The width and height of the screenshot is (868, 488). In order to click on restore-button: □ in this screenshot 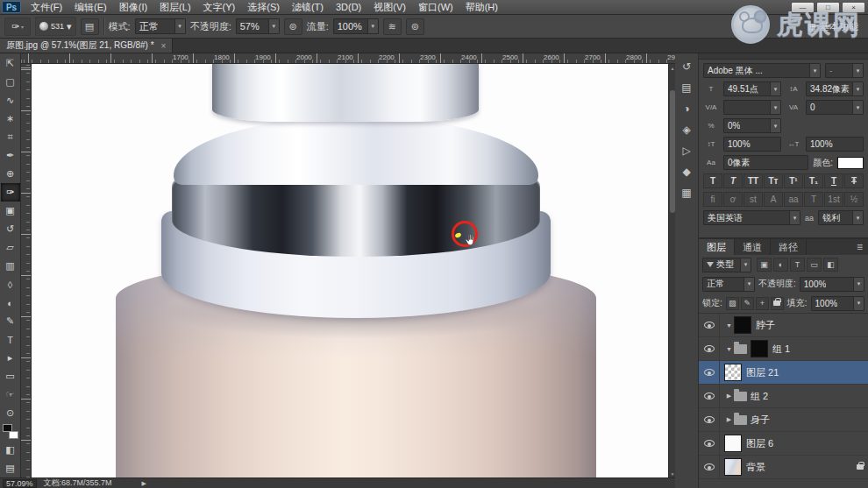, I will do `click(828, 7)`.